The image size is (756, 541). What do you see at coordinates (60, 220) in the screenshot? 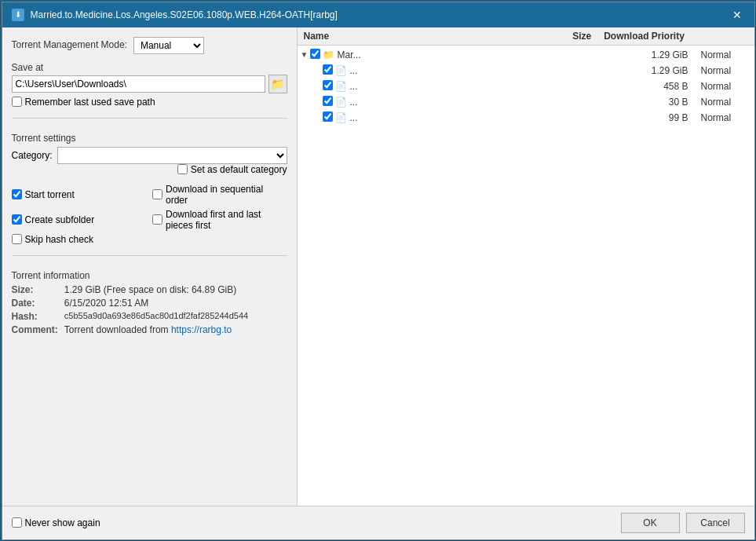
I see `create-subfolder-label: Create subfolder` at bounding box center [60, 220].